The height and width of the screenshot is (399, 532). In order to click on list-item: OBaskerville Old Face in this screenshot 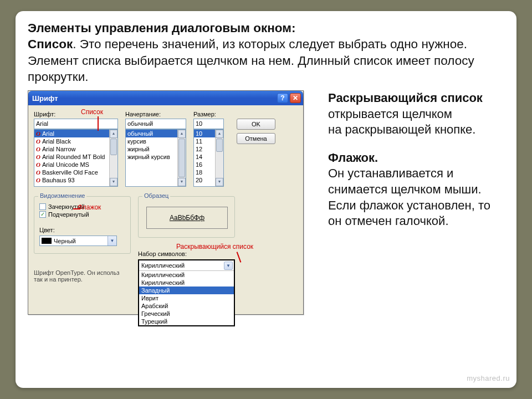, I will do `click(76, 172)`.